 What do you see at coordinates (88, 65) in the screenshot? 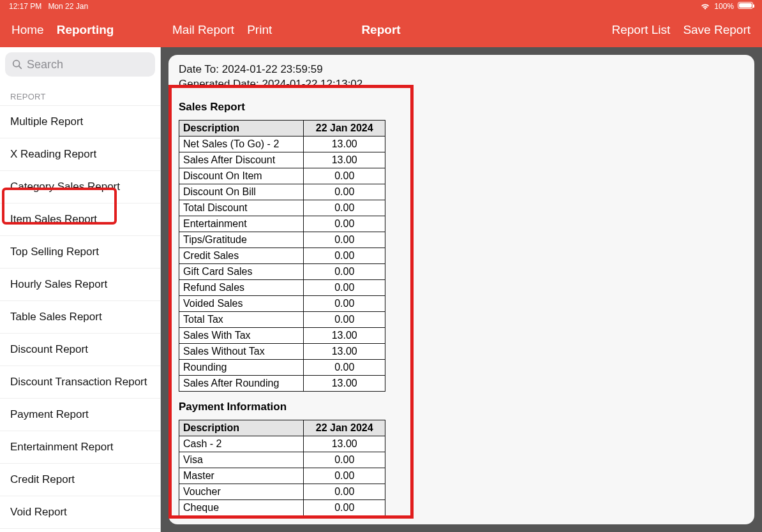
I see `search-input` at bounding box center [88, 65].